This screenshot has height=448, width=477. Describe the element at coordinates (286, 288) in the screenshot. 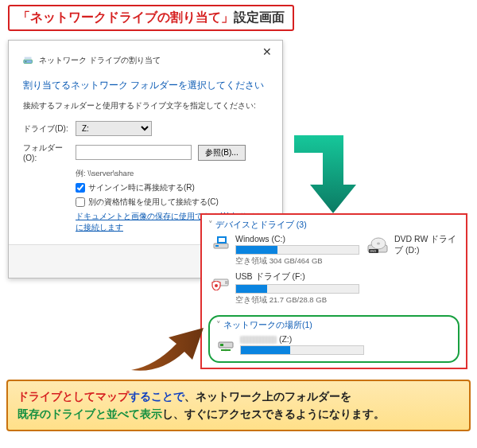

I see `drive-item-f: USB ドライブ (F:) 空き領域 21.7 GB/28.8 GB` at that location.